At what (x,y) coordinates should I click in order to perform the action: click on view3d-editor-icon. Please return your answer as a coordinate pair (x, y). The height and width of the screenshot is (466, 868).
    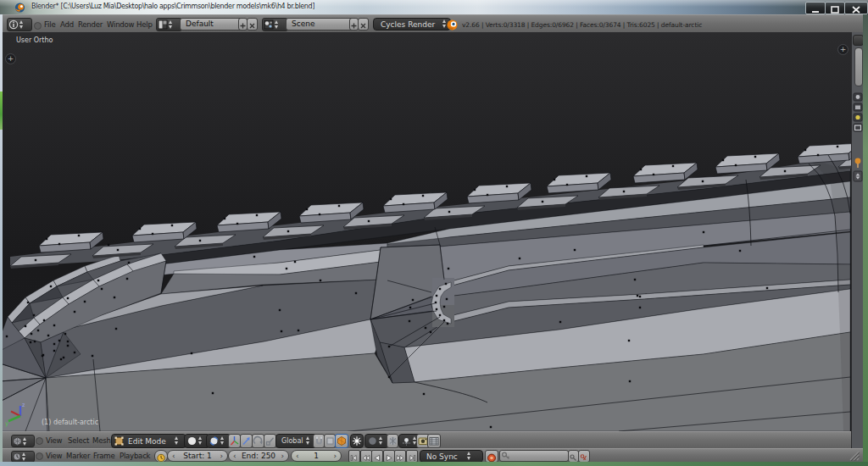
    Looking at the image, I should click on (17, 441).